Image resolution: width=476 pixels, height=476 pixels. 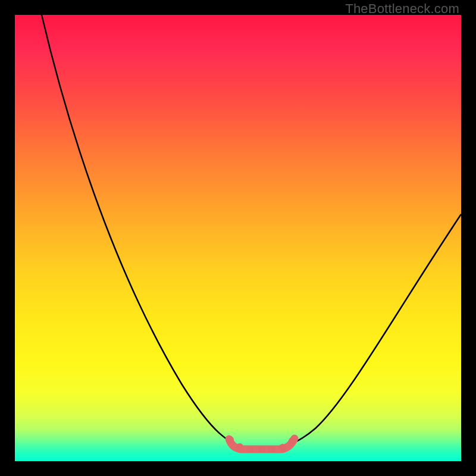 What do you see at coordinates (402, 9) in the screenshot?
I see `watermark-text: TheBottleneck.com` at bounding box center [402, 9].